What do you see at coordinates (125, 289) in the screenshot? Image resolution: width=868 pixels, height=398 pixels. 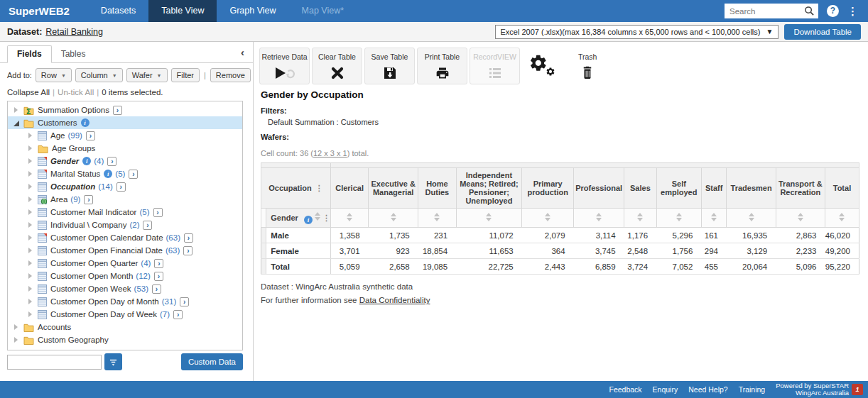 I see `tree-item-customer-open-week: Customer Open Week(53)›` at bounding box center [125, 289].